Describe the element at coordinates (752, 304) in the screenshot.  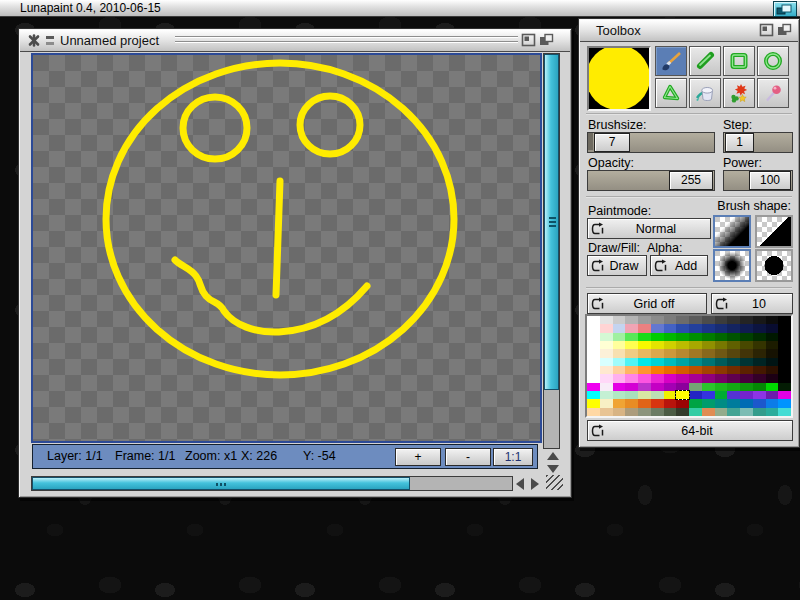
I see `gridsize-cycle: 10` at that location.